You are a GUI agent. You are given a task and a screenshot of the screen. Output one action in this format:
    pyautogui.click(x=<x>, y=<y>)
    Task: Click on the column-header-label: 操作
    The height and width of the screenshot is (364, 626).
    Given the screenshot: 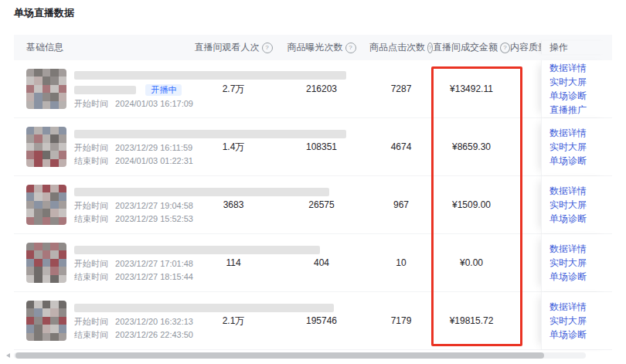 What is the action you would take?
    pyautogui.click(x=559, y=48)
    